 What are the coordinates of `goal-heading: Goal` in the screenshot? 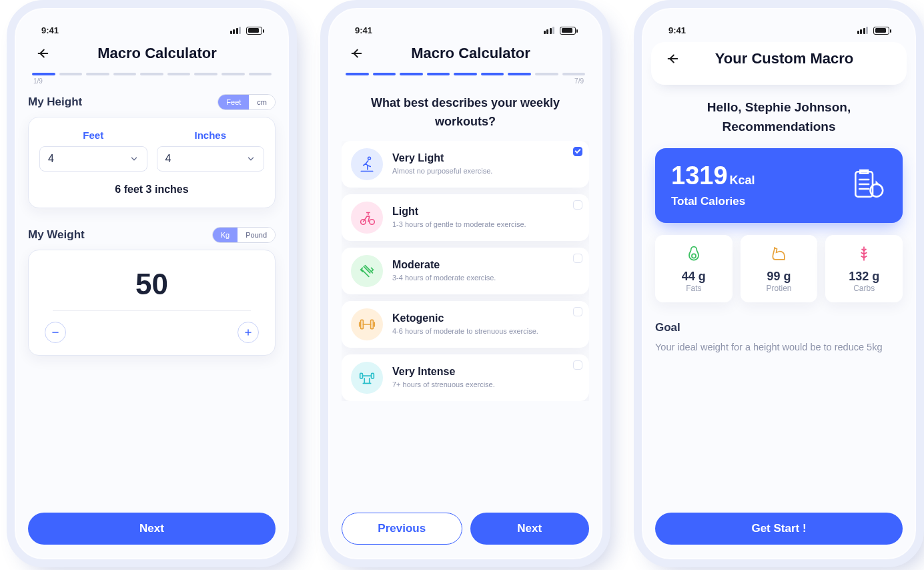 It's located at (779, 328).